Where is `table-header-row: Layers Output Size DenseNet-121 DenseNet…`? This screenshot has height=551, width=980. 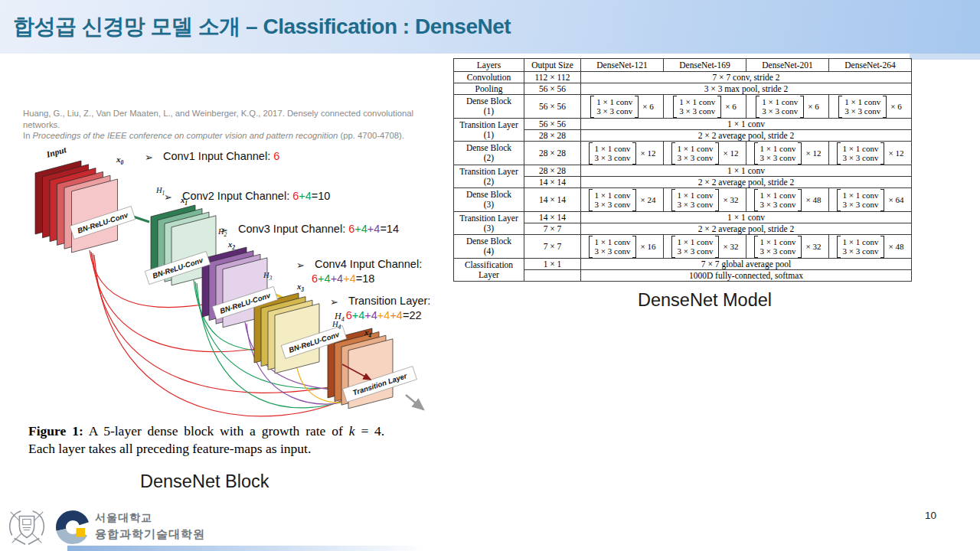 table-header-row: Layers Output Size DenseNet-121 DenseNet… is located at coordinates (683, 66).